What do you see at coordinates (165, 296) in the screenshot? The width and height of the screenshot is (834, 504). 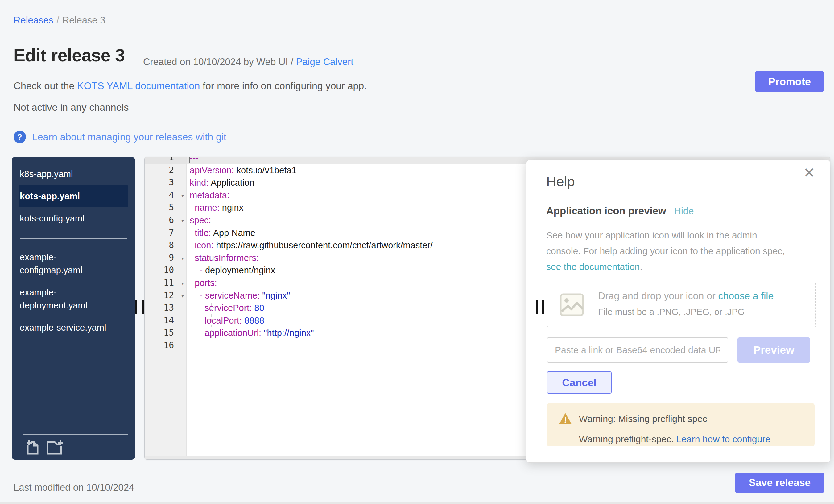 I see `gutter-line-12: 12▾` at bounding box center [165, 296].